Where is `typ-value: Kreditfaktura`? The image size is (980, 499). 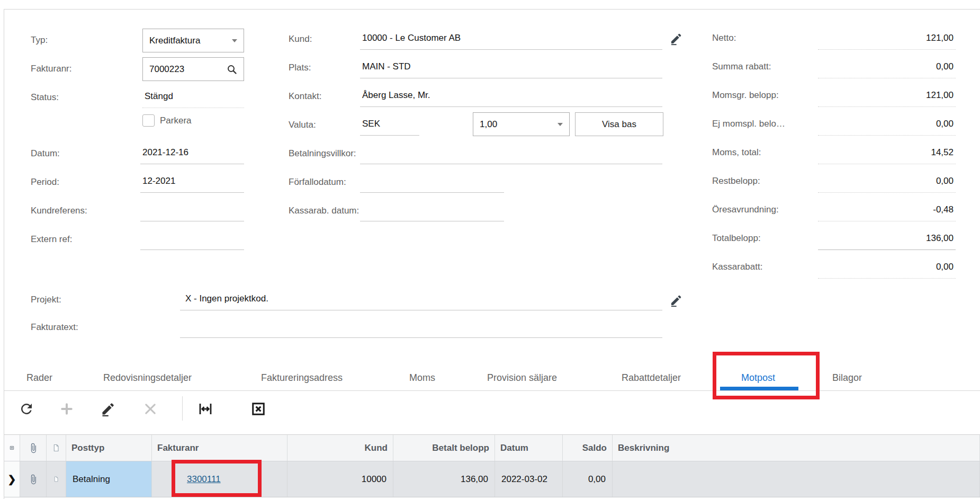 typ-value: Kreditfaktura is located at coordinates (175, 41).